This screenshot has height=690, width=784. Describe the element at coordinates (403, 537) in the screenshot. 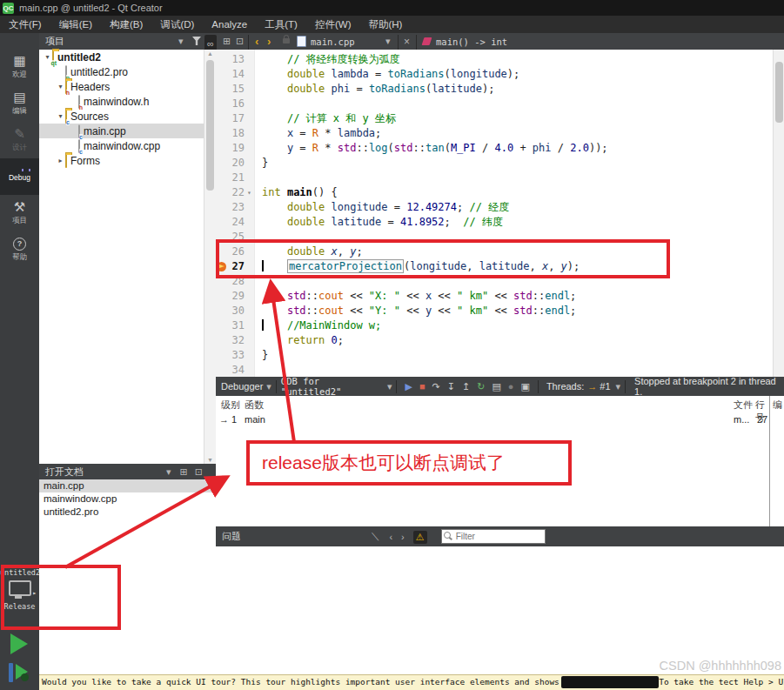

I see `next-issue-icon: ›` at that location.